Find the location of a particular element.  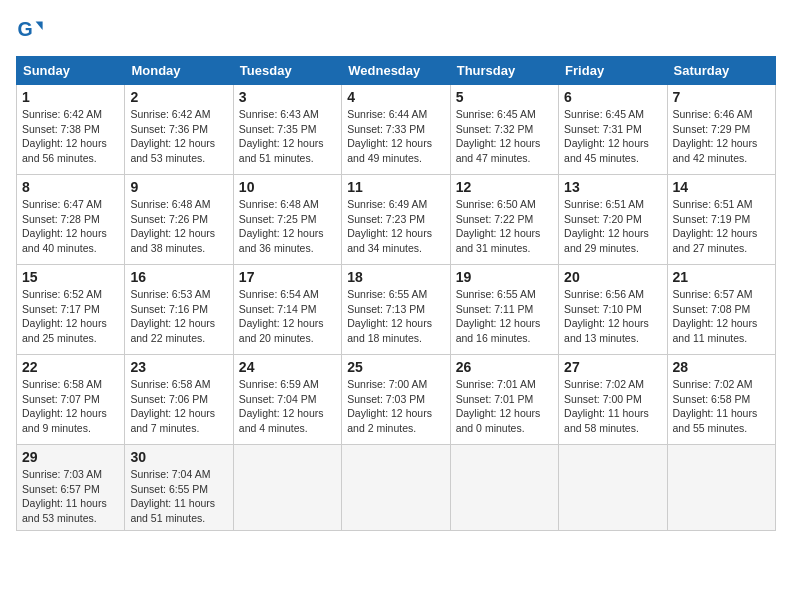

calendar-cell: 13 Sunrise: 6:51 AM Sunset: 7:20 PM Dayl… is located at coordinates (613, 220).